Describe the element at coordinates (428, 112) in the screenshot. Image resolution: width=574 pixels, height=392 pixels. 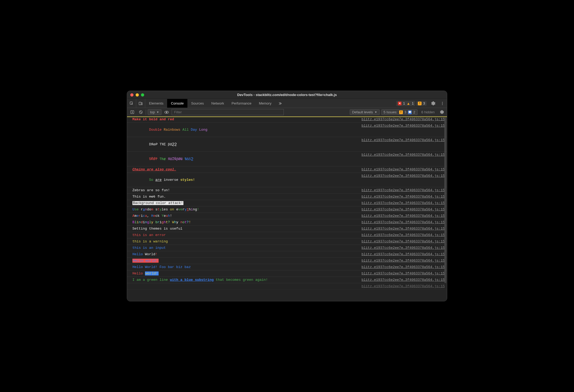
I see `hidden-count: 6 hidden` at that location.